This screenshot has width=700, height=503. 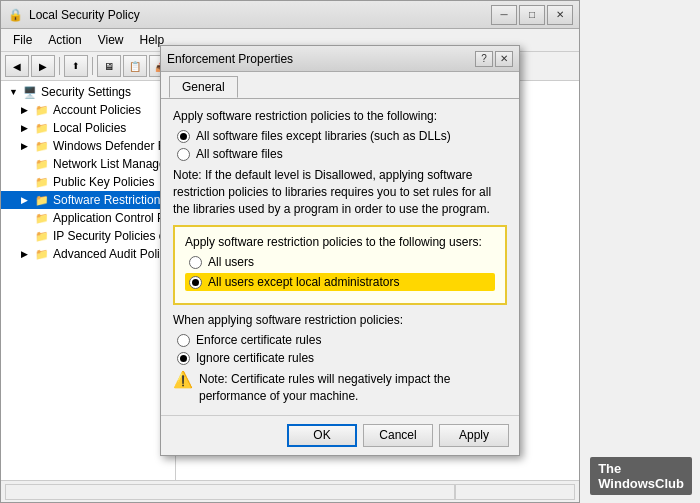 I want to click on show-hide-button: 🖥, so click(x=109, y=66).